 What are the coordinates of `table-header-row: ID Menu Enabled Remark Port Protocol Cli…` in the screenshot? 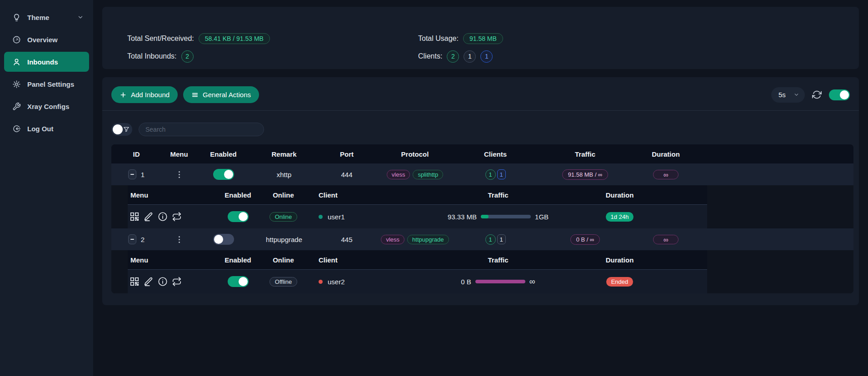 It's located at (483, 154).